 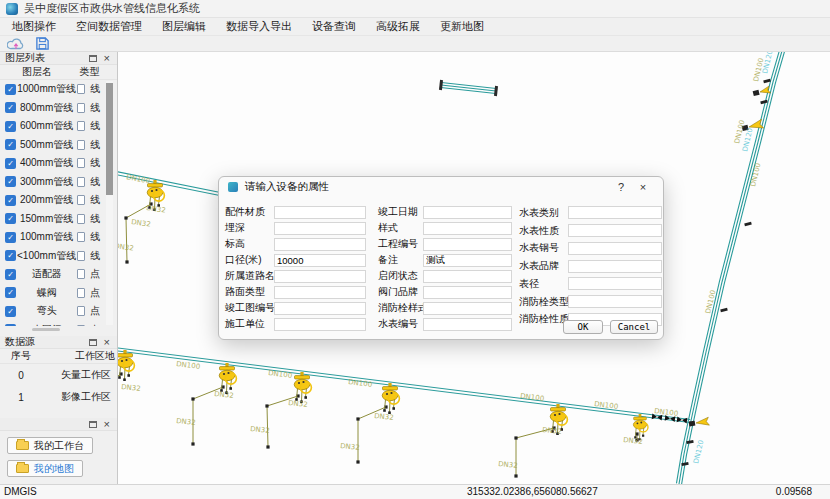 What do you see at coordinates (184, 26) in the screenshot?
I see `menu-item: 图层编辑` at bounding box center [184, 26].